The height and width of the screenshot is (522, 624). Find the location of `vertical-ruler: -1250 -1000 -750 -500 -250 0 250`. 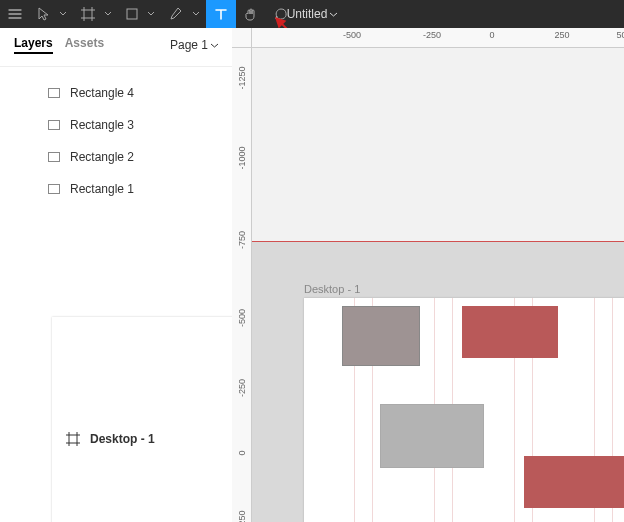

vertical-ruler: -1250 -1000 -750 -500 -250 0 250 is located at coordinates (242, 285).